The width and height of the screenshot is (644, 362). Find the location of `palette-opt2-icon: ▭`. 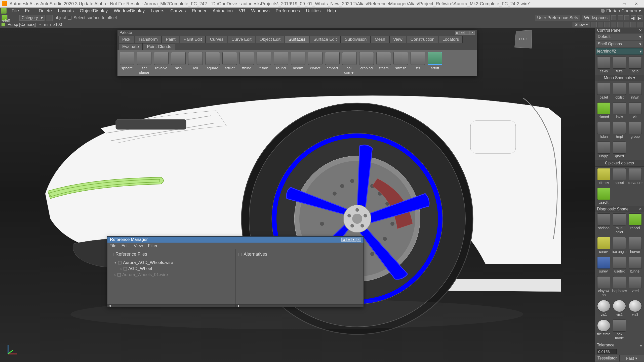

palette-opt2-icon: ▭ is located at coordinates (462, 33).